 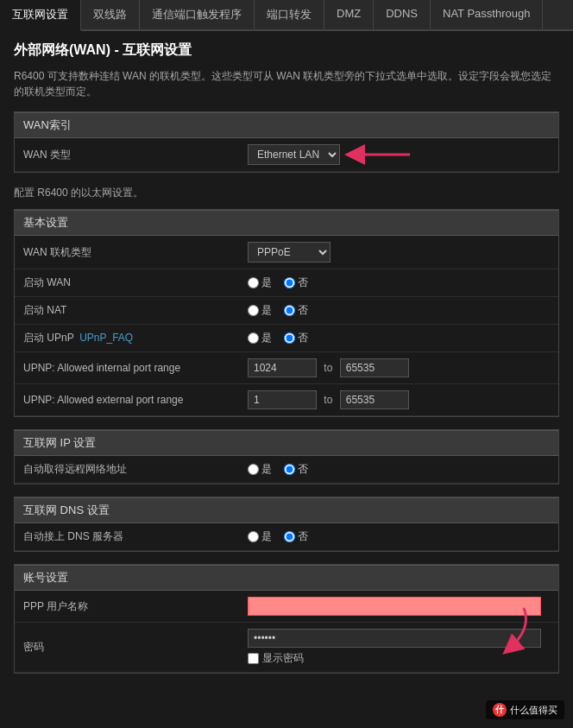 I want to click on upnp-internal-to-label: to, so click(x=328, y=368).